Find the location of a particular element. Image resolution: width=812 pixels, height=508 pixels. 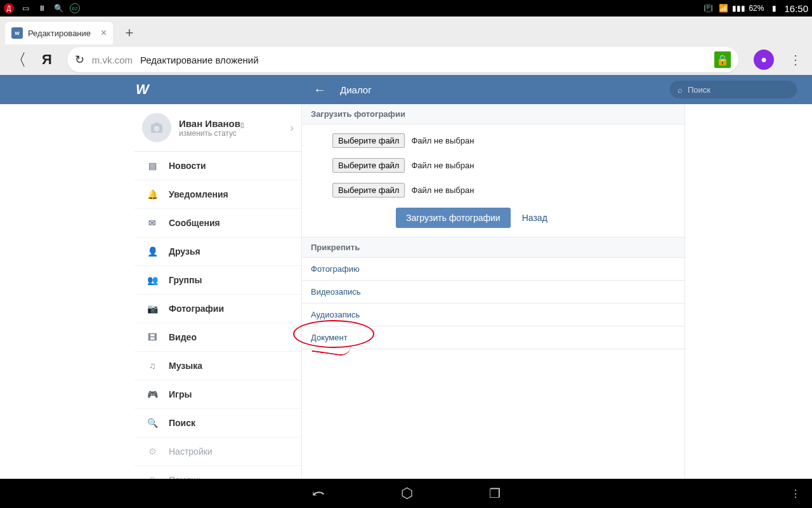

attach-audio-link: Аудиозапись is located at coordinates (494, 315).